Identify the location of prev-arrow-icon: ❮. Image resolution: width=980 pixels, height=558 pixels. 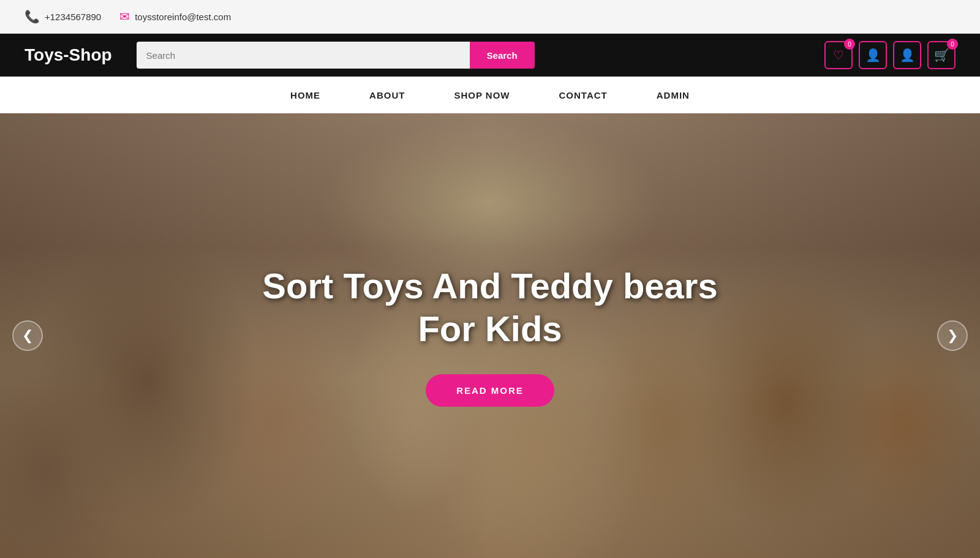
(28, 336).